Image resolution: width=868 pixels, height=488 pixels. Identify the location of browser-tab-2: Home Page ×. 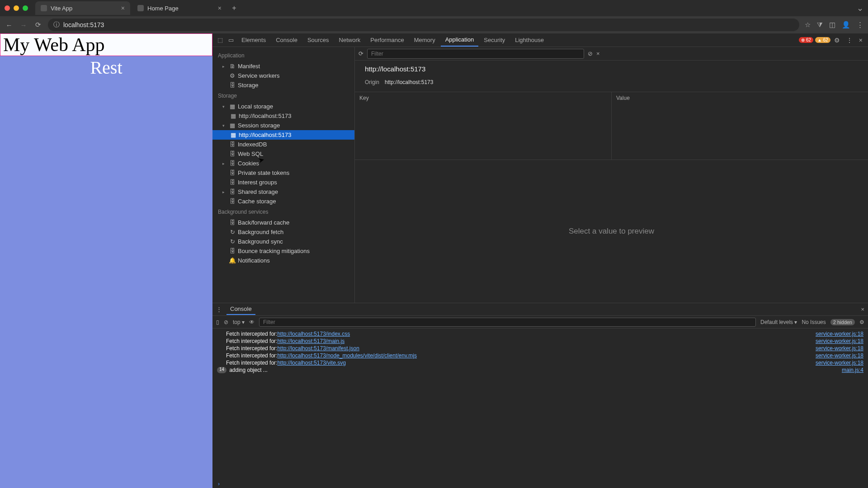
(179, 8).